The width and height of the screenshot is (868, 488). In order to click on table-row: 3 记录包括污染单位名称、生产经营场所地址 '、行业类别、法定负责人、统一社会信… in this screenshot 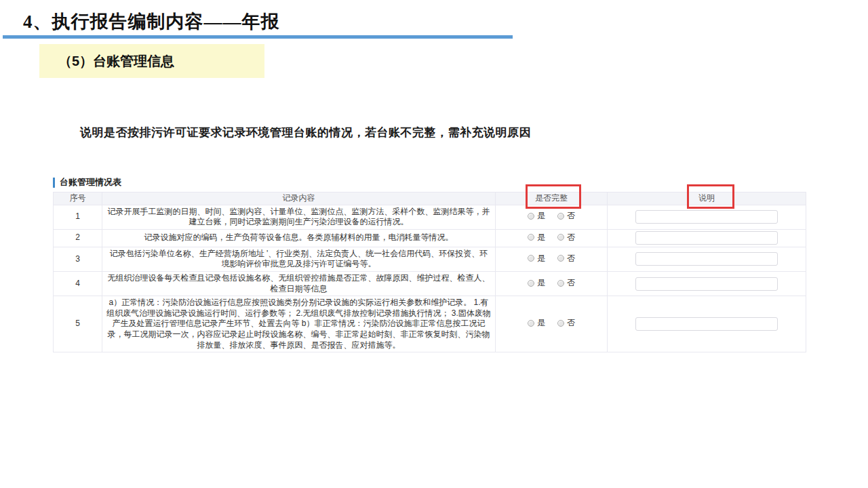, I will do `click(430, 259)`.